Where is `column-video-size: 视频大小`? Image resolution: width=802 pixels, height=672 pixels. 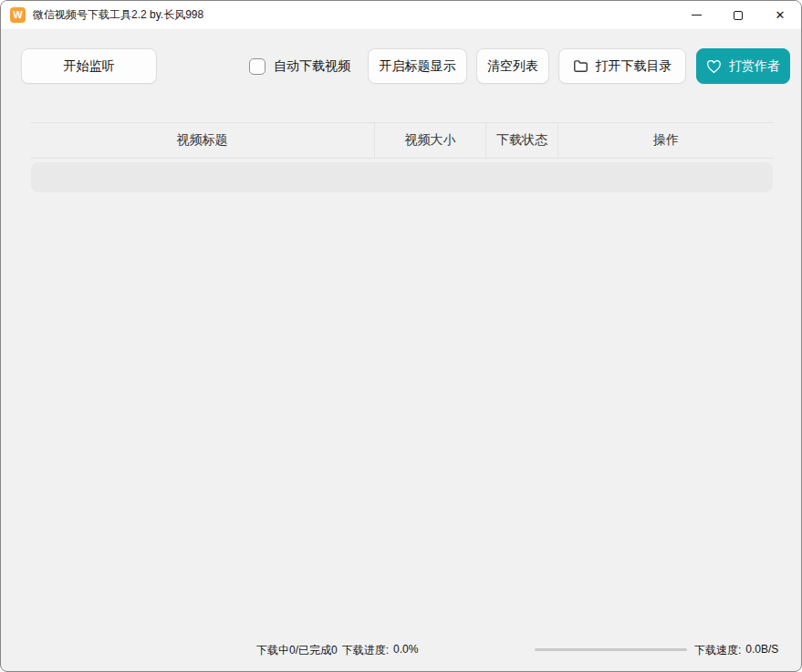
column-video-size: 视频大小 is located at coordinates (431, 140).